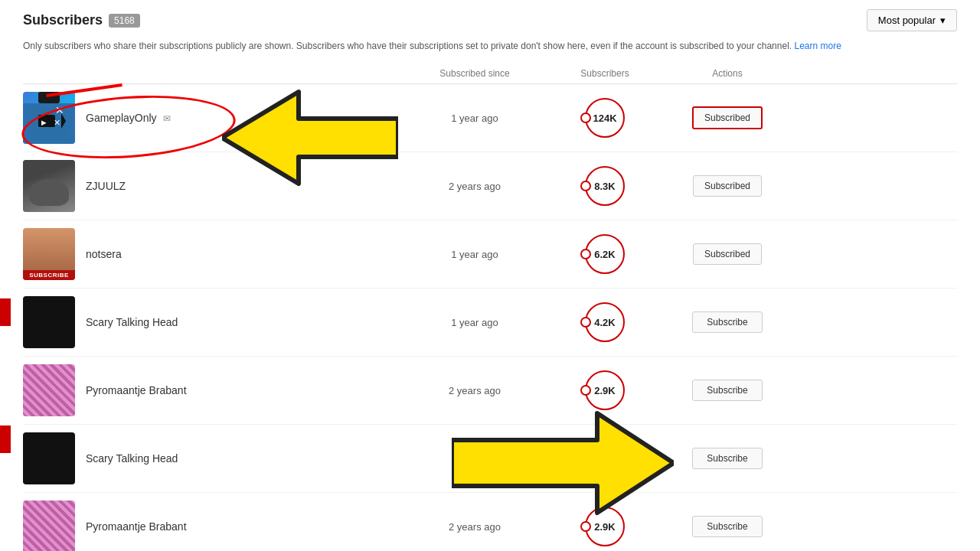 This screenshot has height=551, width=980. What do you see at coordinates (605, 254) in the screenshot?
I see `sub-count-badge: 6.2K` at bounding box center [605, 254].